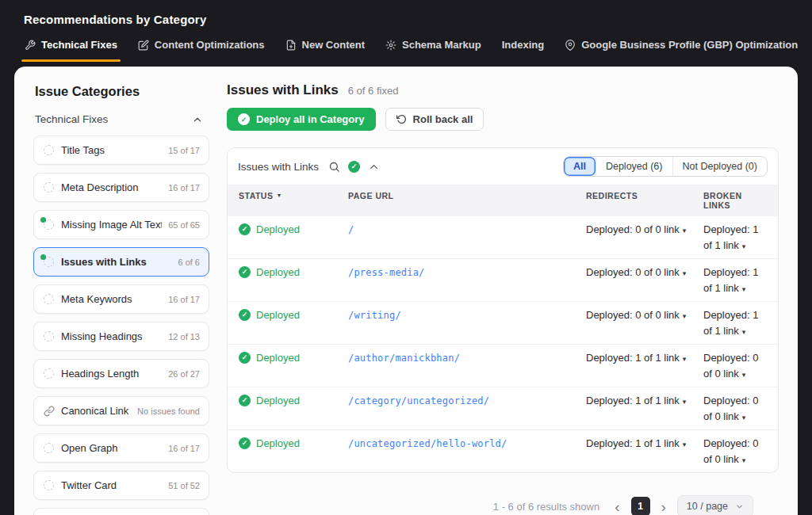  What do you see at coordinates (467, 230) in the screenshot?
I see `page-url-cell: /` at bounding box center [467, 230].